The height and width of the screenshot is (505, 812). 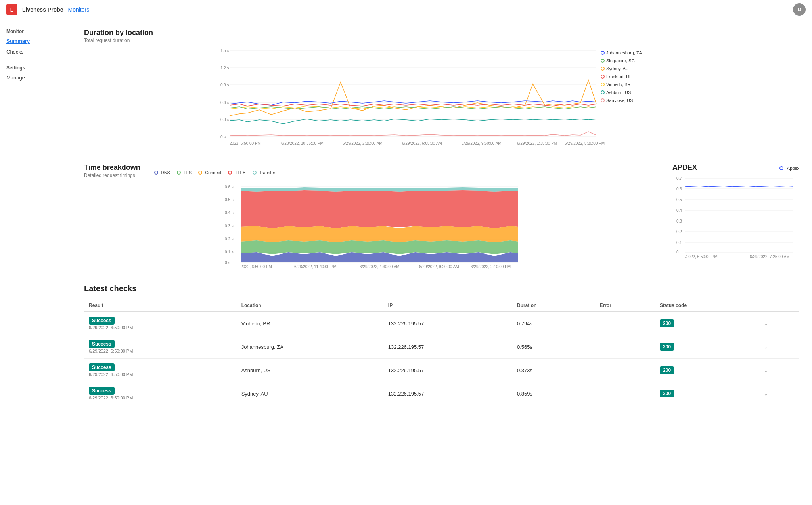 What do you see at coordinates (799, 10) in the screenshot?
I see `user-avatar: D` at bounding box center [799, 10].